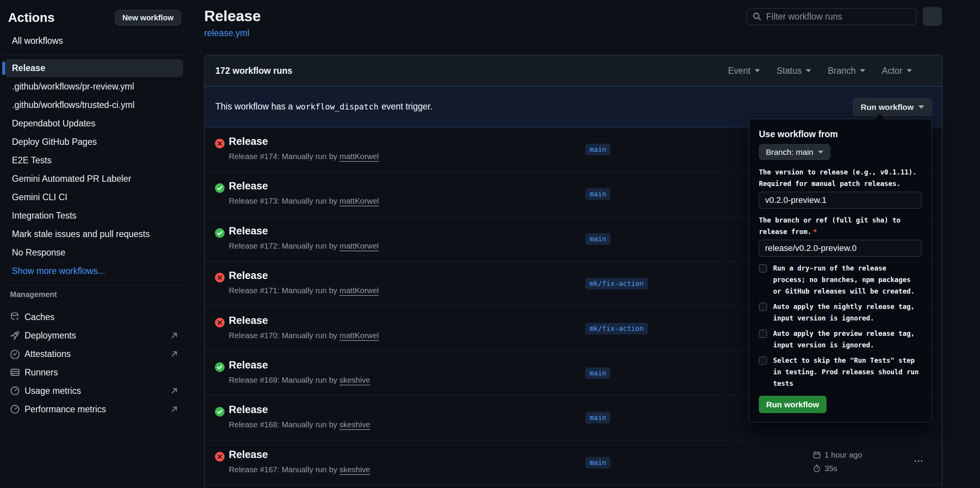  What do you see at coordinates (94, 86) in the screenshot?
I see `sidebar-item-github-workflows-pr-review-yml: .github/workflows/pr-review.yml` at bounding box center [94, 86].